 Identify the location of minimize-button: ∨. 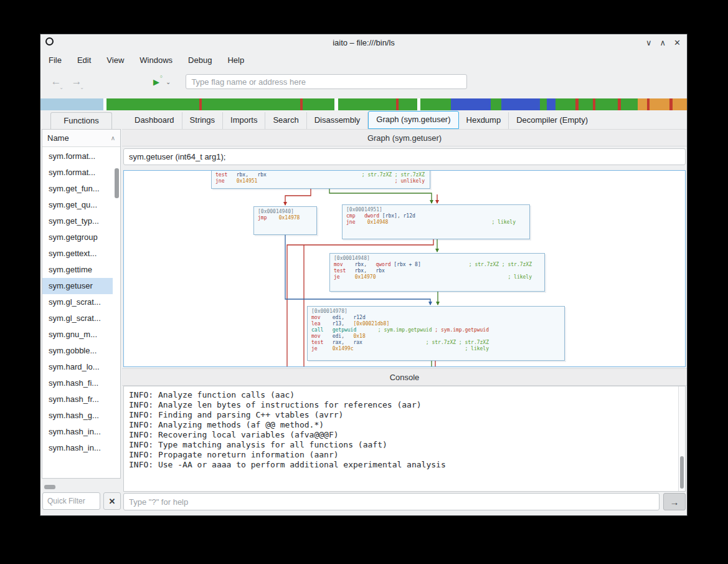
(649, 42).